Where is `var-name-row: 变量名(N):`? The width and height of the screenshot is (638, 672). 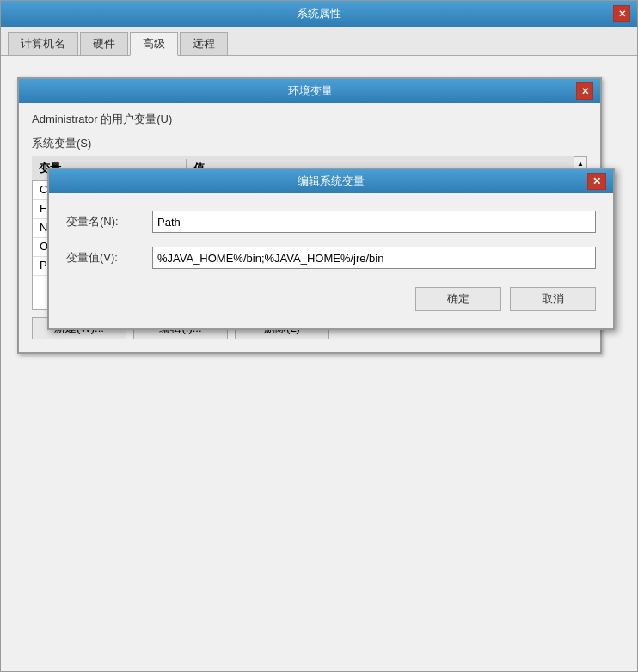
var-name-row: 变量名(N): is located at coordinates (331, 222).